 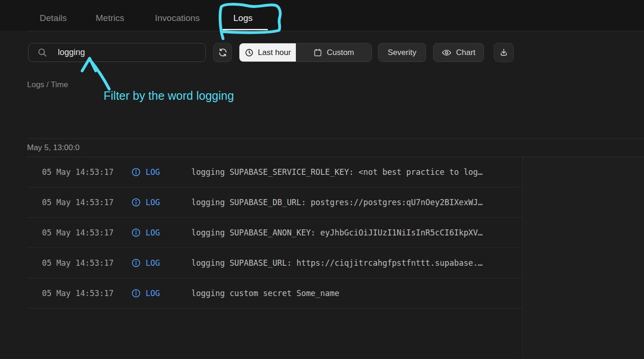 I want to click on log-message: logging SUPABASE_DB_URL: postgres://post…, so click(x=337, y=202).